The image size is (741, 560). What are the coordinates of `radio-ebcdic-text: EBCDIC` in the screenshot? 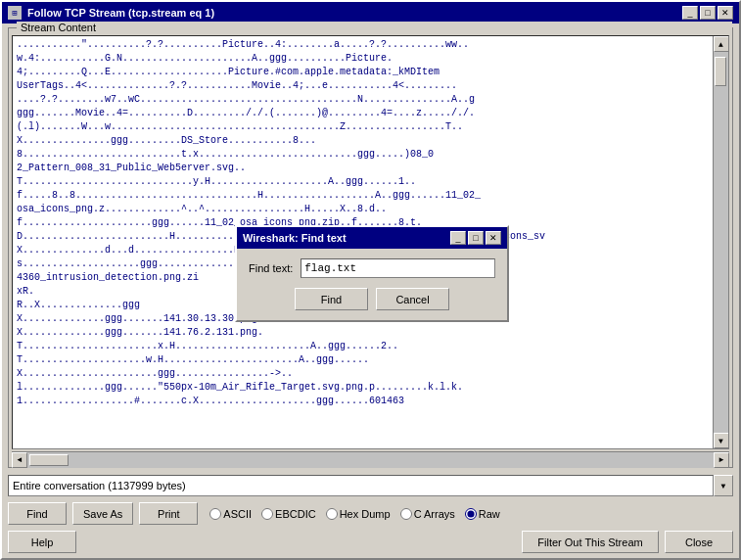 It's located at (296, 514).